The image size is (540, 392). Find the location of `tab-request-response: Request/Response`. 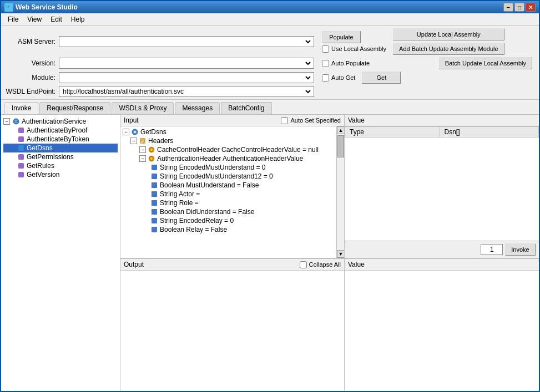

tab-request-response: Request/Response is located at coordinates (75, 108).